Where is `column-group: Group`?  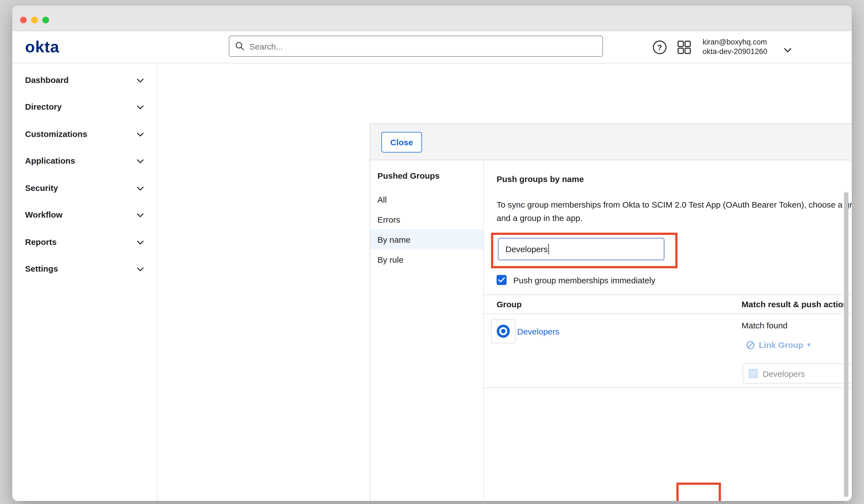
column-group: Group is located at coordinates (509, 304).